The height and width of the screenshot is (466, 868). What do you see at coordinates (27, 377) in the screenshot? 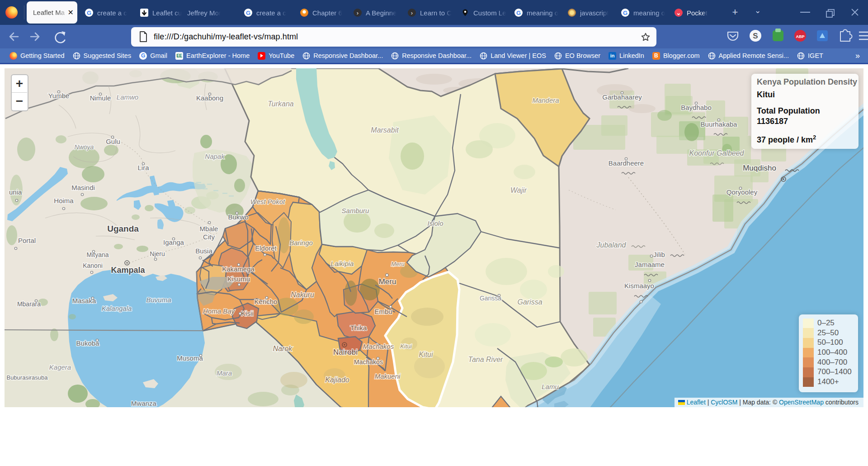
I see `svg-text: Buburasirasuba` at bounding box center [27, 377].